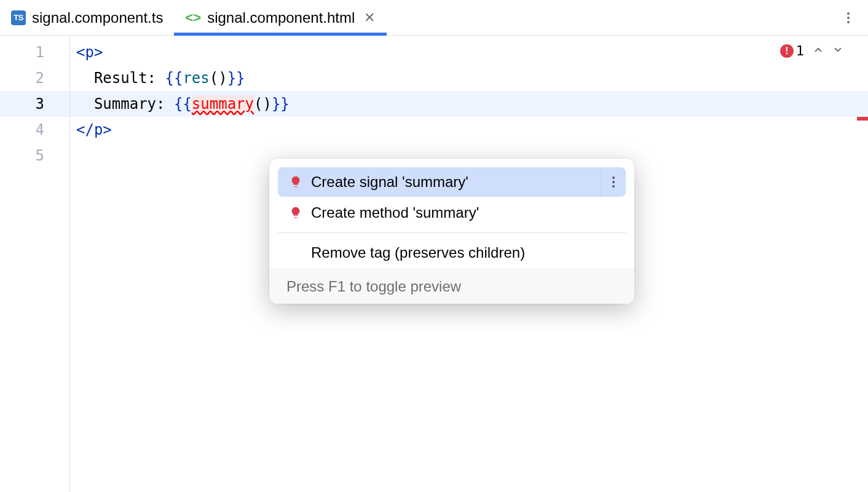 This screenshot has height=492, width=868. I want to click on intention-popup: Create signal 'summary' Create method 's…, so click(452, 231).